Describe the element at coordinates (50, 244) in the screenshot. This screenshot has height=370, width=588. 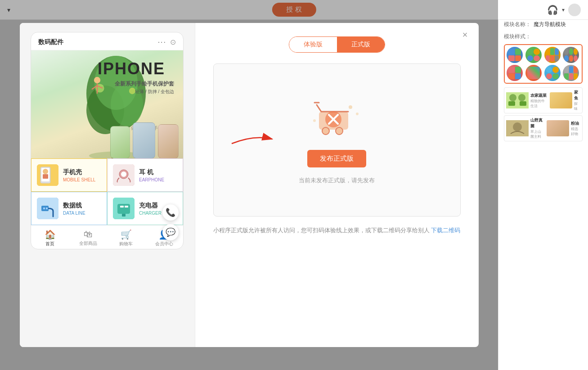
I see `home-label: 首页` at that location.